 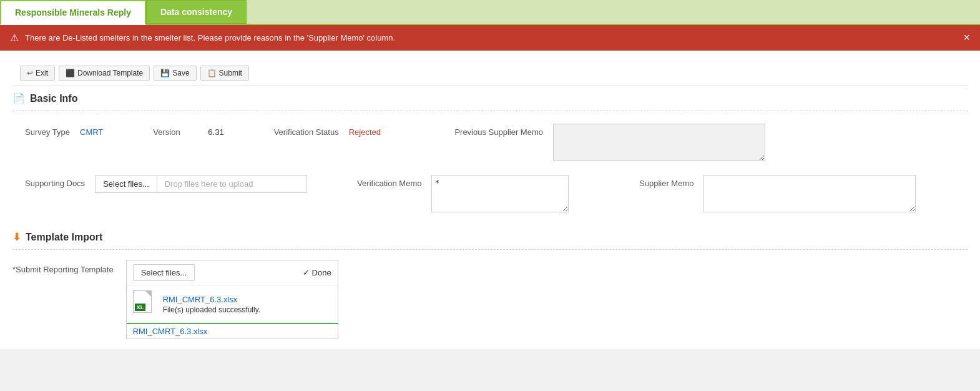 What do you see at coordinates (490, 250) in the screenshot?
I see `template-import-divider` at bounding box center [490, 250].